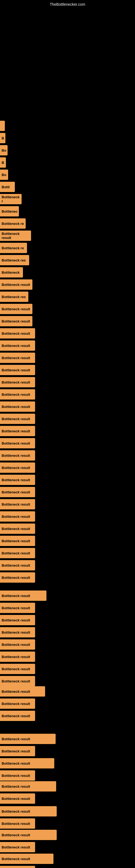 This screenshot has width=135, height=868. What do you see at coordinates (17, 565) in the screenshot?
I see `bottleneck-bar-37: Bottleneck result` at bounding box center [17, 565].